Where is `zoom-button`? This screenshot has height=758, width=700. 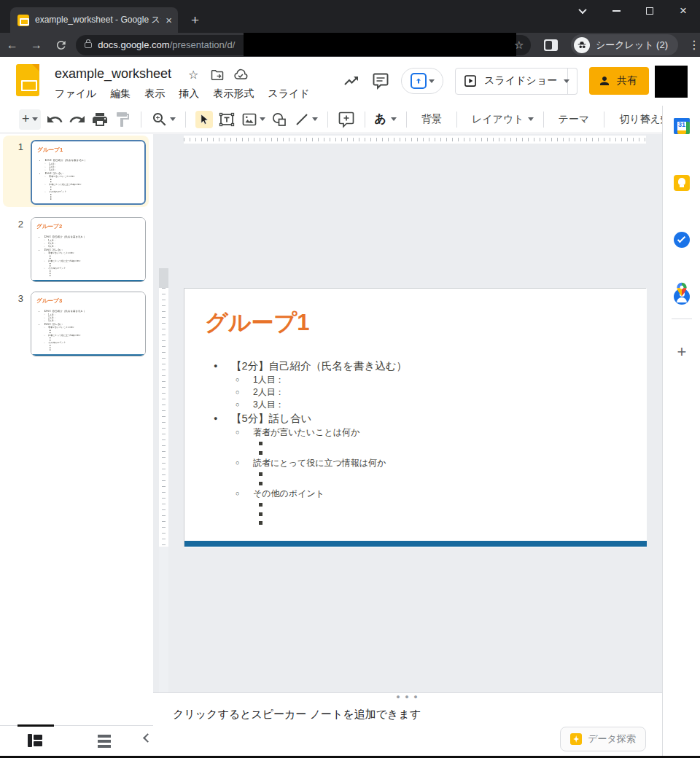
zoom-button is located at coordinates (163, 120).